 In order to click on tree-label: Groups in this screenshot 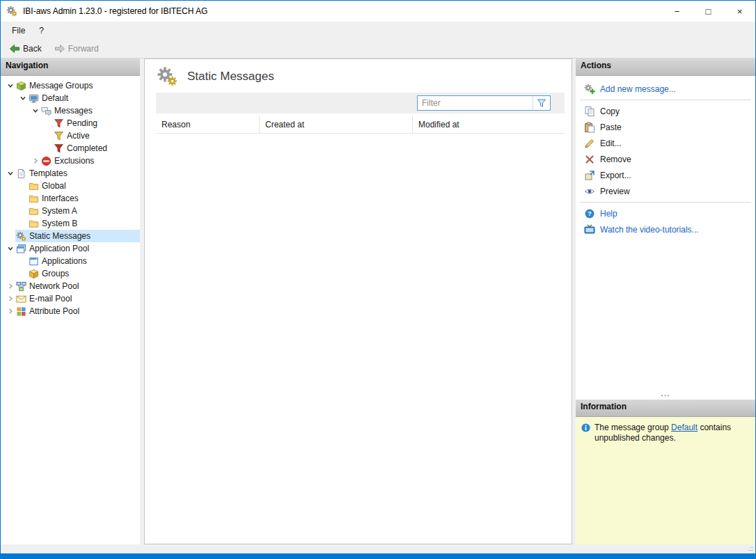, I will do `click(56, 274)`.